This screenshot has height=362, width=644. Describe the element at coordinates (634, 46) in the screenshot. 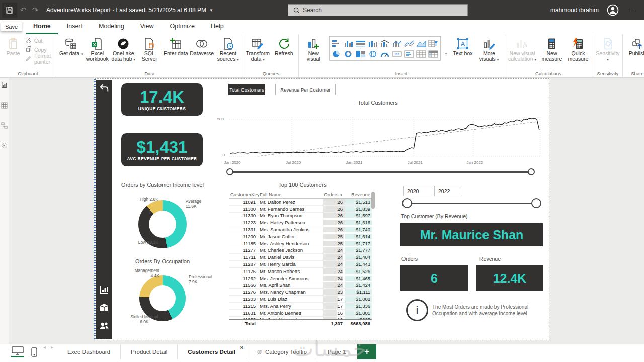

I see `publish-button: Publish` at that location.